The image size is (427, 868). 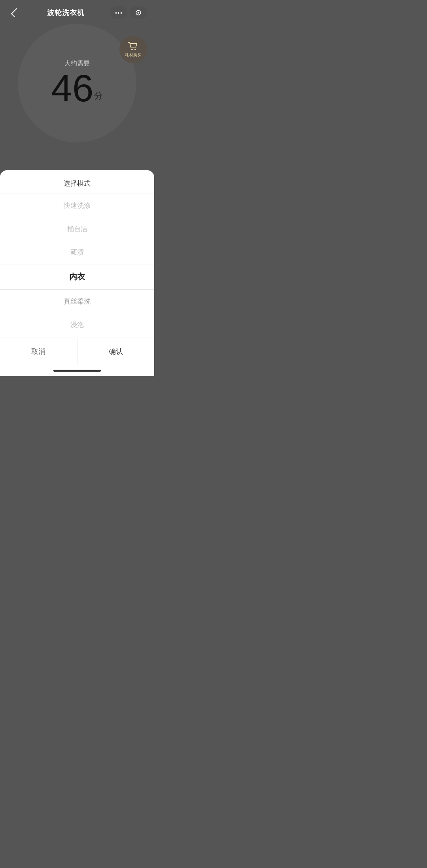 What do you see at coordinates (116, 13) in the screenshot?
I see `dot1` at bounding box center [116, 13].